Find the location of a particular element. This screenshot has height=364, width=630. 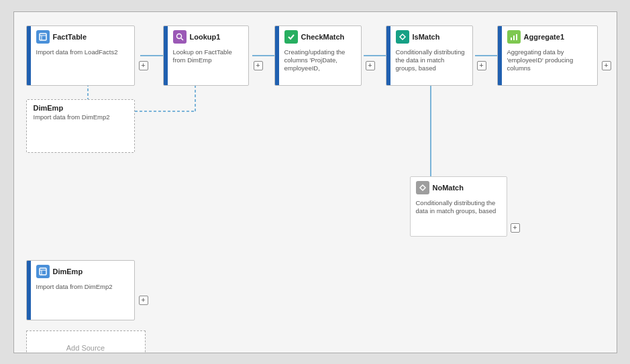

dimEmp-bottom-content: DimEmp Import data from DimEmp2 is located at coordinates (83, 290).